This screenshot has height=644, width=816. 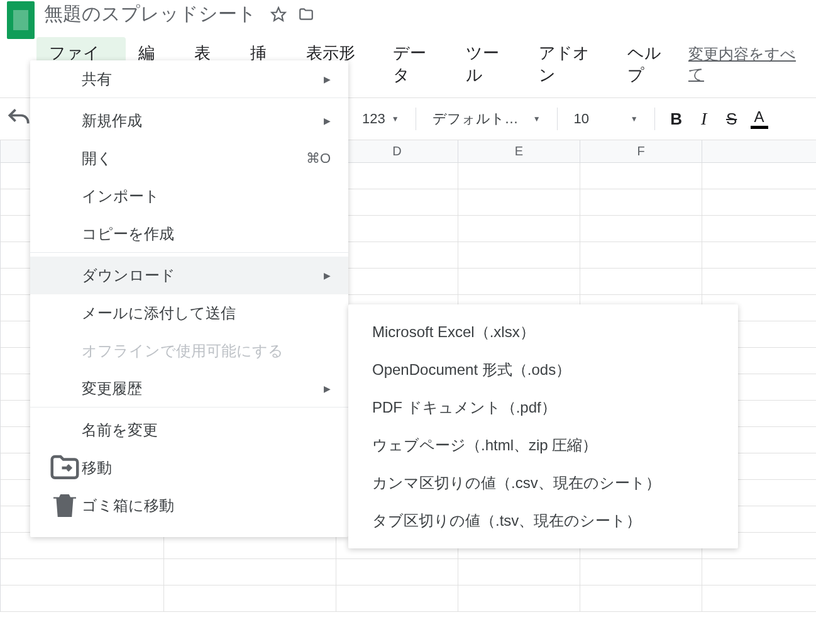 I want to click on menu-data: データ, so click(x=417, y=64).